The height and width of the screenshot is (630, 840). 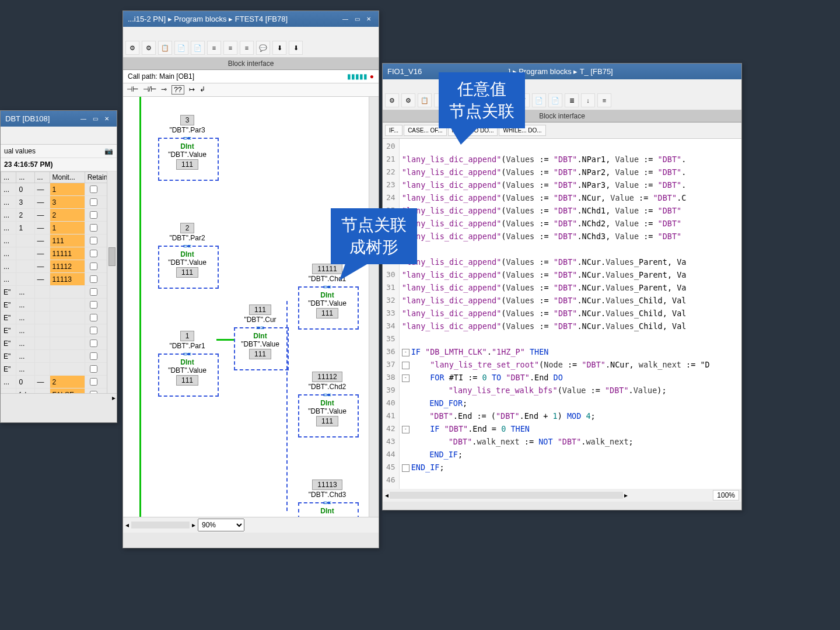 I want to click on hscrollbar: ▸, so click(x=58, y=398).